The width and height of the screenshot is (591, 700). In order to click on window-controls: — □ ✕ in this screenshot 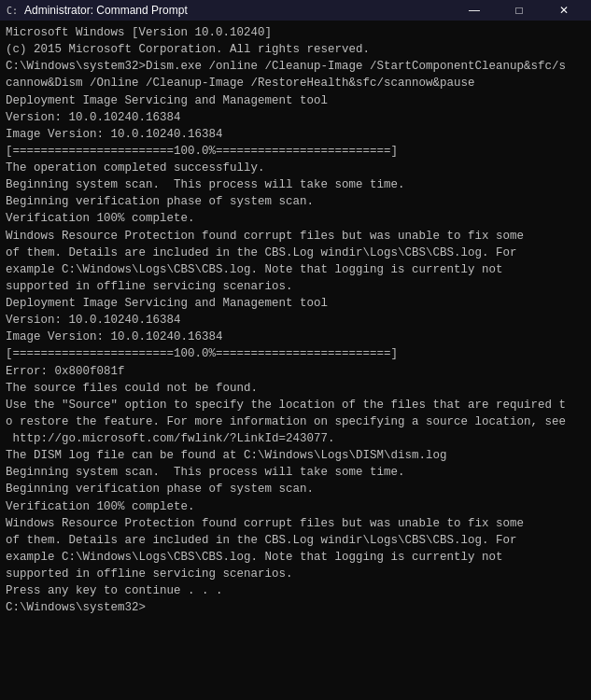, I will do `click(519, 10)`.